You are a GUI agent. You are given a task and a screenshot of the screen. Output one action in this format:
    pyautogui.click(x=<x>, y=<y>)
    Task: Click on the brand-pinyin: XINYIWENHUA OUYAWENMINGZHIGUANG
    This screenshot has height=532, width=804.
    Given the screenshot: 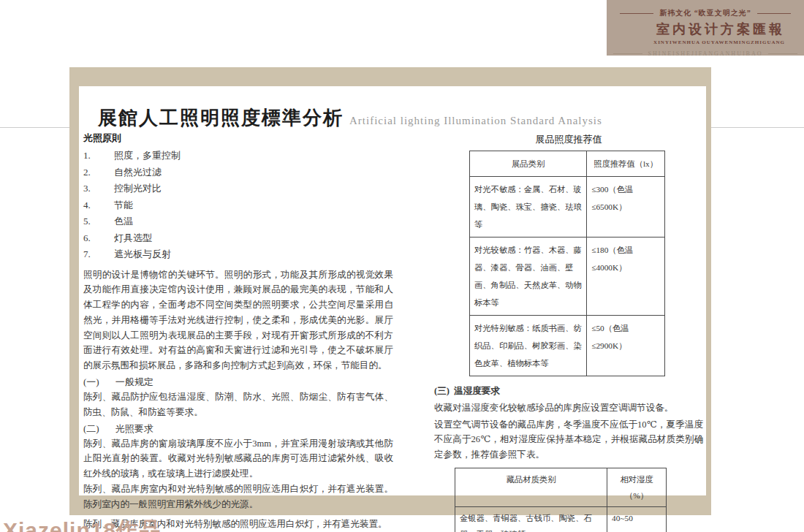 What is the action you would take?
    pyautogui.click(x=705, y=42)
    